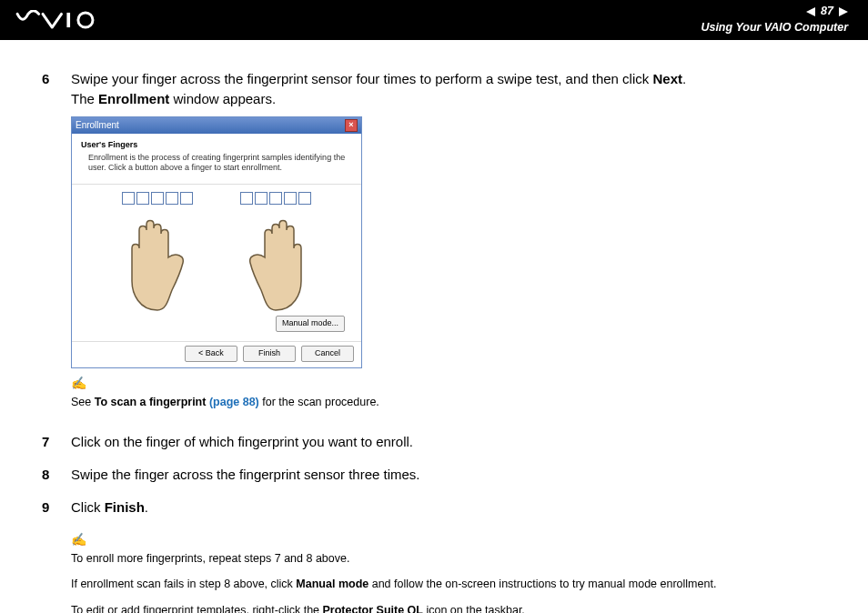 The height and width of the screenshot is (613, 868). Describe the element at coordinates (774, 28) in the screenshot. I see `section-title: Using Your VAIO Computer` at that location.